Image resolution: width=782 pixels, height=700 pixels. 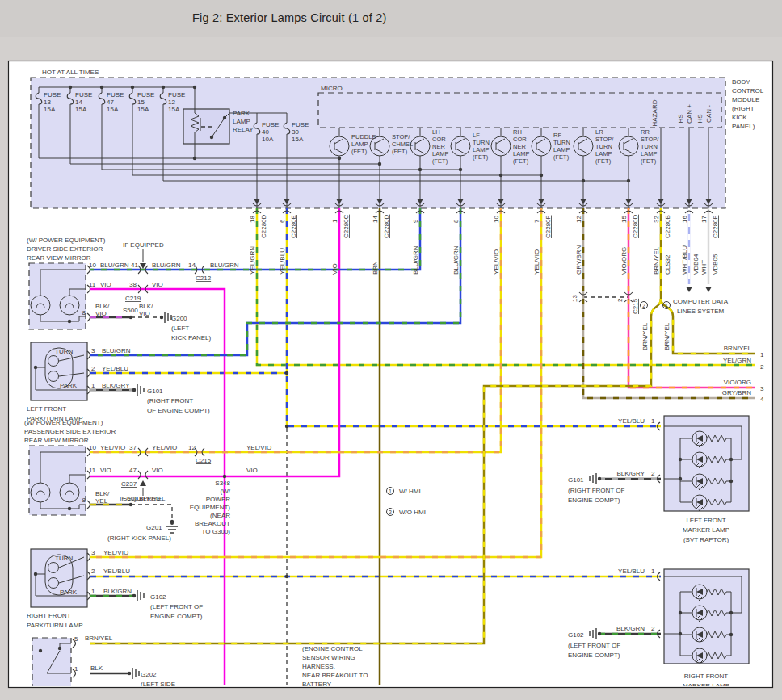 What do you see at coordinates (740, 118) in the screenshot?
I see `diagram-label: KICK` at bounding box center [740, 118].